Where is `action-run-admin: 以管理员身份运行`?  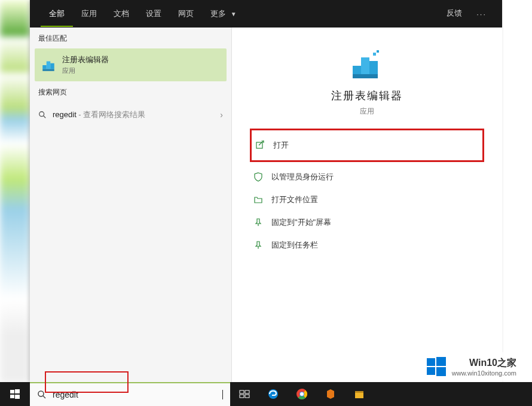 action-run-admin: 以管理员身份运行 is located at coordinates (367, 177).